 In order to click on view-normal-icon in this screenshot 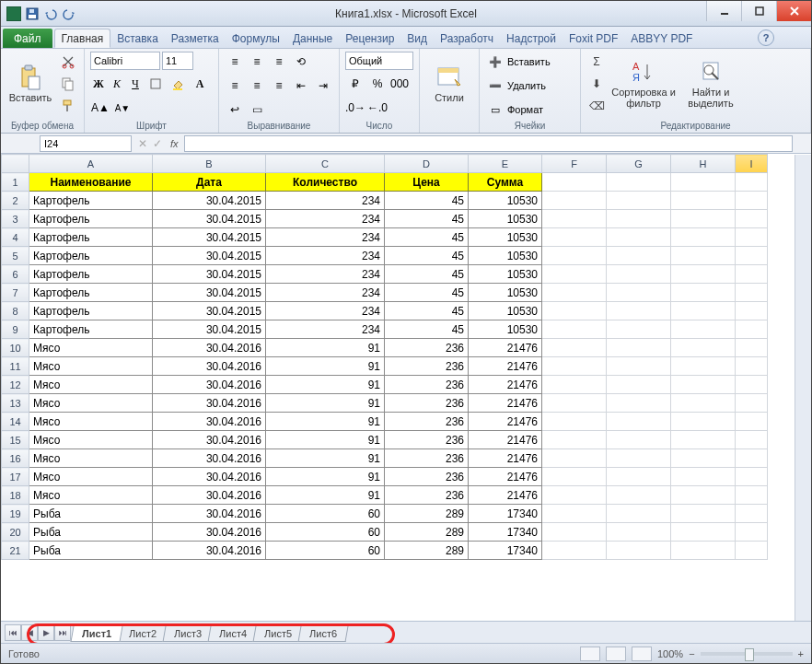, I will do `click(590, 654)`.